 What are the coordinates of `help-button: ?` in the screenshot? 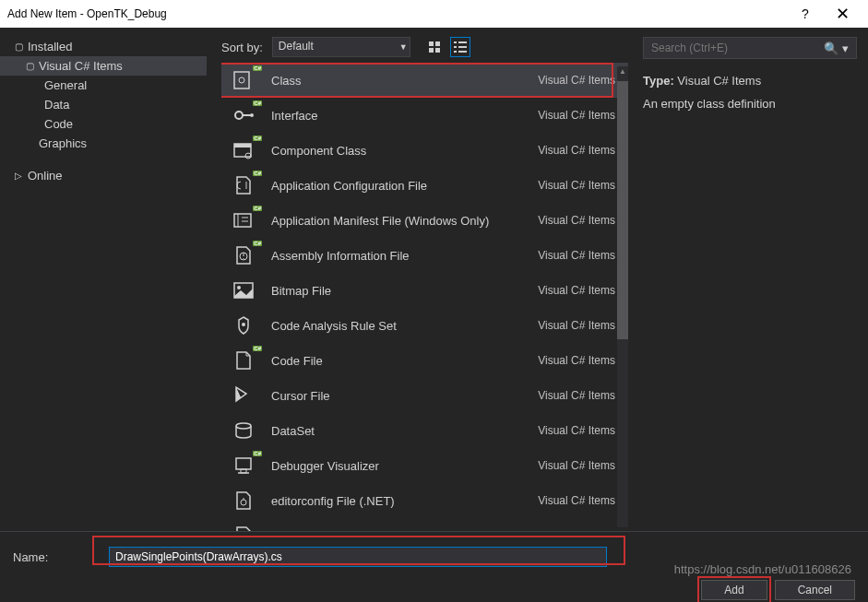 It's located at (805, 14).